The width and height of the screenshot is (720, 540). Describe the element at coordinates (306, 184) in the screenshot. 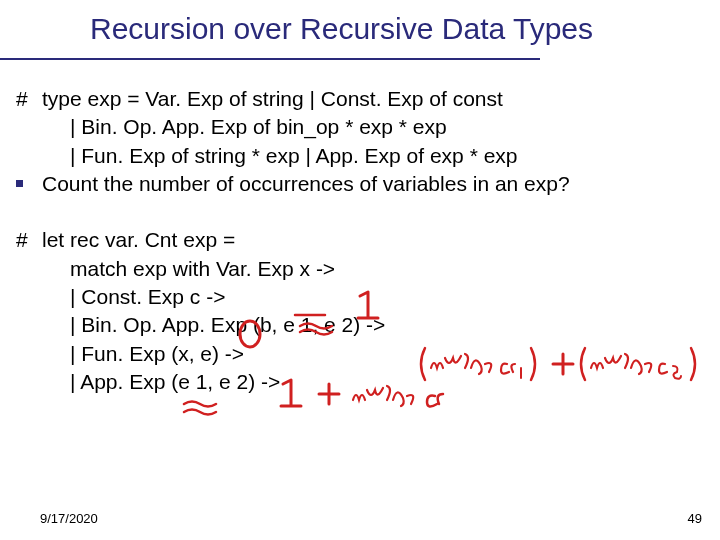

I see `text: Count the number of occurrences of varia…` at that location.